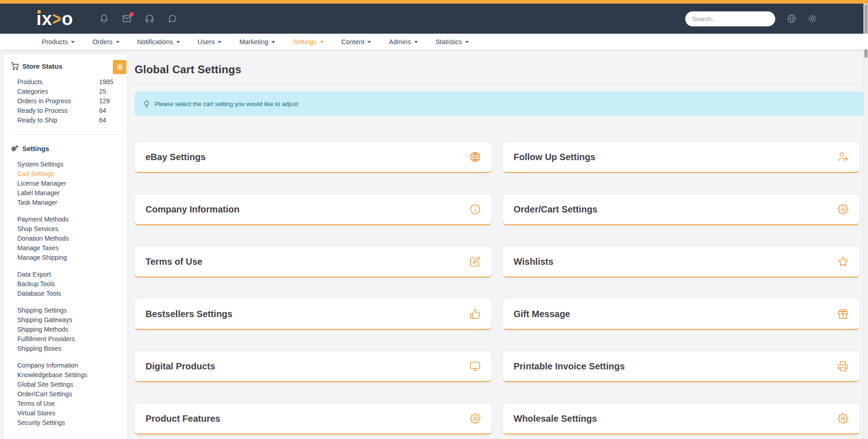 This screenshot has width=868, height=439. I want to click on sidebar-item-database-tools: Database Tools, so click(39, 293).